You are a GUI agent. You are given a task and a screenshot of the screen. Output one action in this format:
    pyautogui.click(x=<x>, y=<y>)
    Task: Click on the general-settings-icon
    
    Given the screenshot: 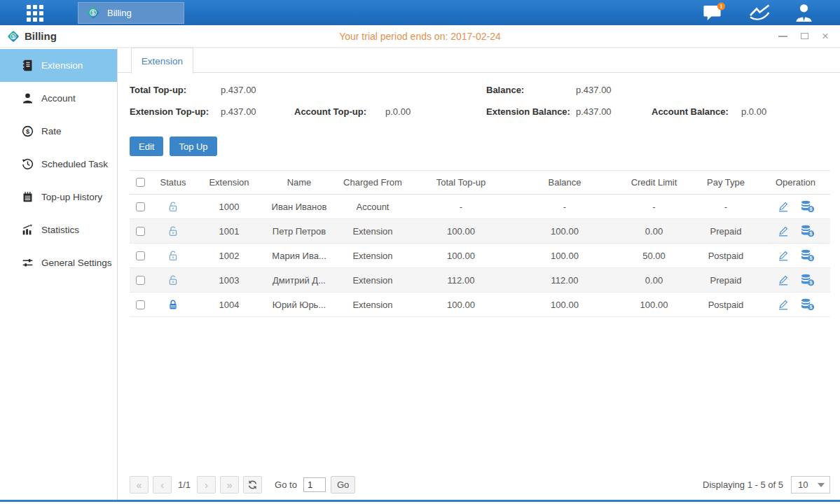 What is the action you would take?
    pyautogui.click(x=28, y=263)
    